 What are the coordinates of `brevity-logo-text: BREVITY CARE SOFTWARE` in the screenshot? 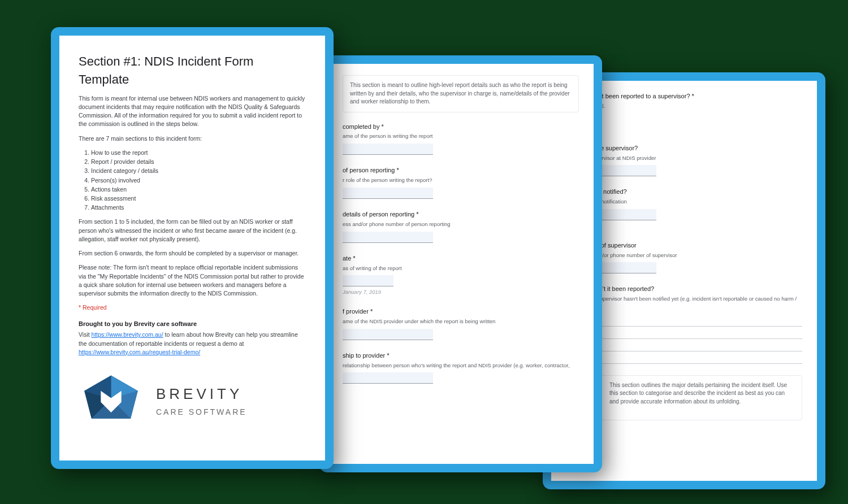 It's located at (201, 401).